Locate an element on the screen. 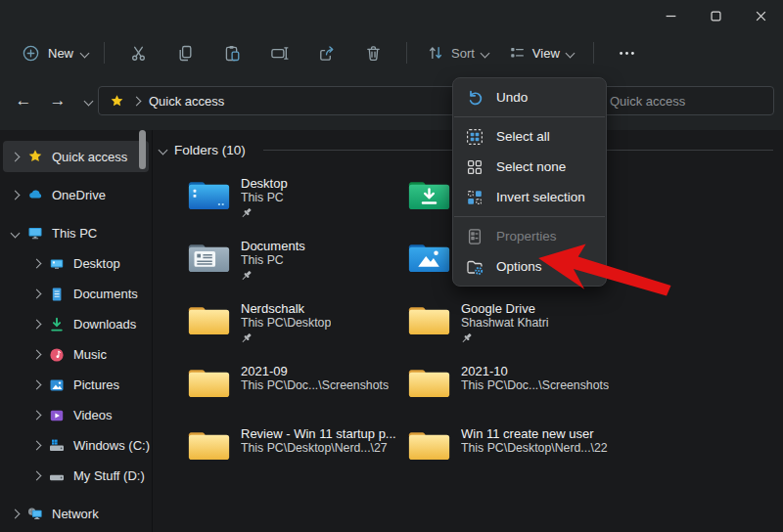 This screenshot has height=532, width=783. pin-icon is located at coordinates (247, 338).